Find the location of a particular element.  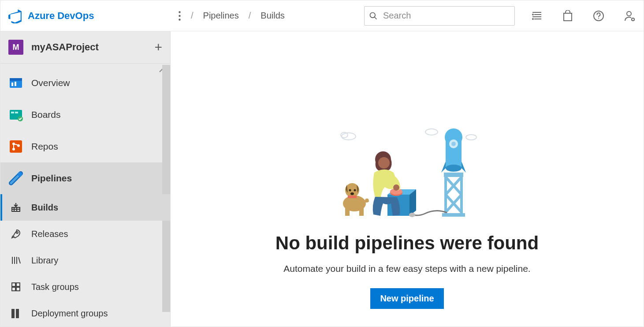

list-icon is located at coordinates (537, 16).